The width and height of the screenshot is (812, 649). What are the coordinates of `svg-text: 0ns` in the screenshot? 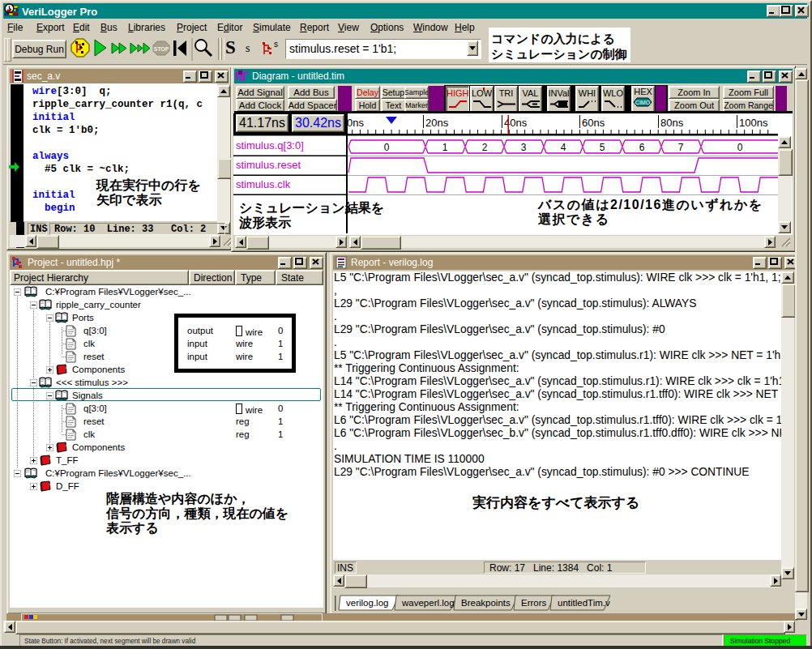 It's located at (355, 123).